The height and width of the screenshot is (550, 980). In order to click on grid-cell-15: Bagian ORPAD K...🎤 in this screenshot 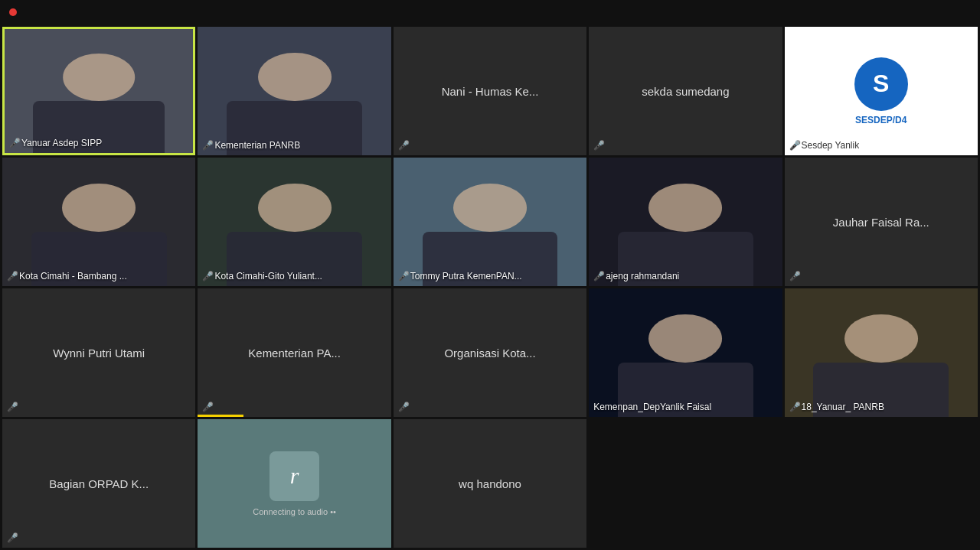, I will do `click(99, 483)`.